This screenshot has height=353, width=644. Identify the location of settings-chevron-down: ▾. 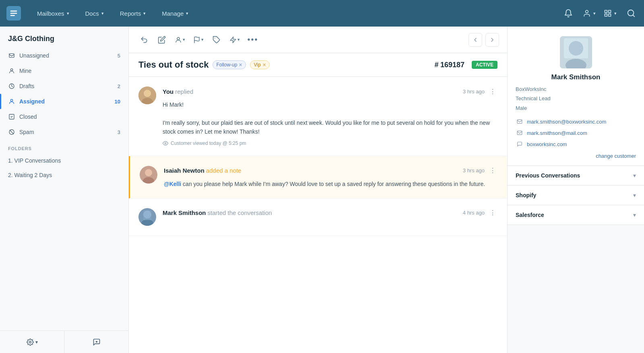
(37, 342).